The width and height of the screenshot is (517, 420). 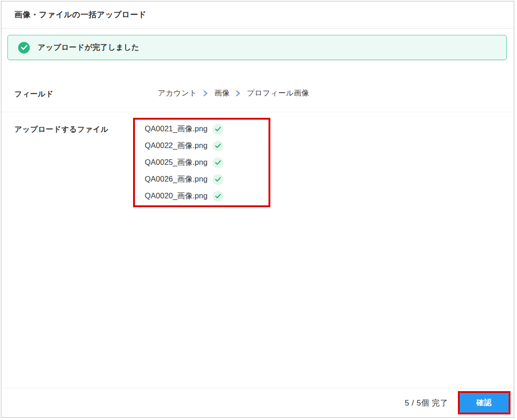 I want to click on file-list-item: QA0025_画像.png, so click(x=207, y=163).